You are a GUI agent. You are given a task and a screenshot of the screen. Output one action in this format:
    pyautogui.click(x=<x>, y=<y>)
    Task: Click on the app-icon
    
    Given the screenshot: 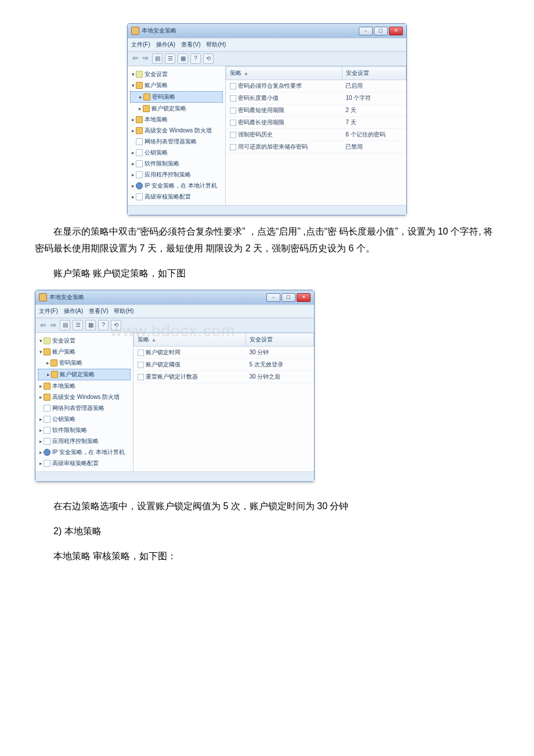 What is the action you would take?
    pyautogui.click(x=43, y=297)
    